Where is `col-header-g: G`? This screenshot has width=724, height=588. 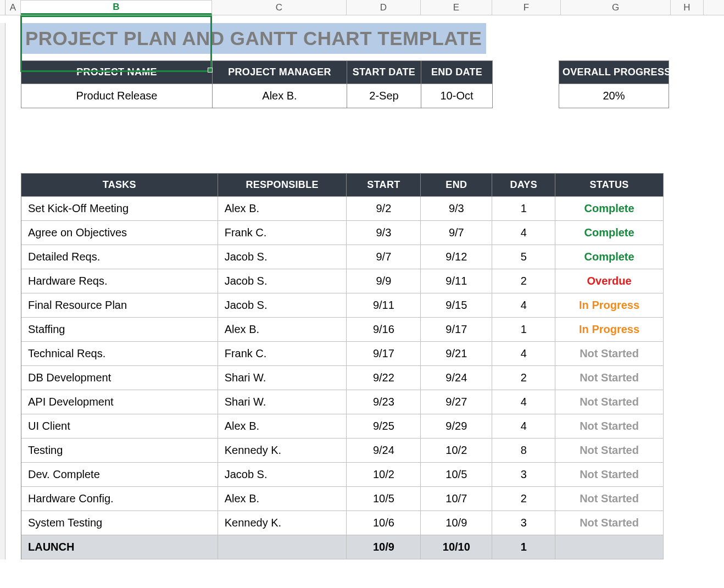 col-header-g: G is located at coordinates (616, 8).